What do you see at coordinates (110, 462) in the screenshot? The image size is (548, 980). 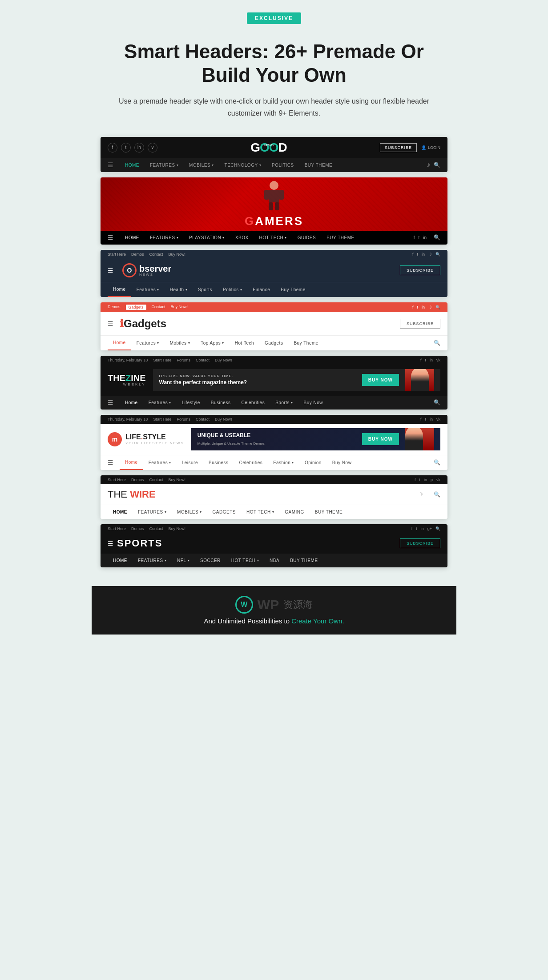 I see `lifestyle-hamburger: ☰` at bounding box center [110, 462].